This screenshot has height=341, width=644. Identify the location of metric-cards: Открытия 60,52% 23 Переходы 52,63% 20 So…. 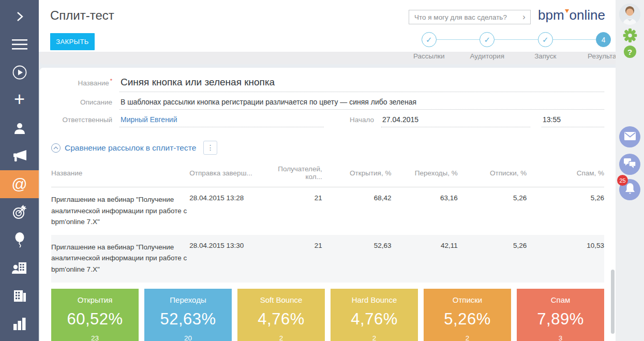
(328, 315).